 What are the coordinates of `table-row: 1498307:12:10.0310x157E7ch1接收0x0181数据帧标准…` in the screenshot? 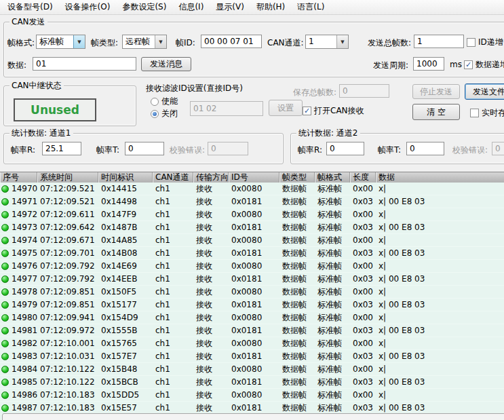 It's located at (252, 357).